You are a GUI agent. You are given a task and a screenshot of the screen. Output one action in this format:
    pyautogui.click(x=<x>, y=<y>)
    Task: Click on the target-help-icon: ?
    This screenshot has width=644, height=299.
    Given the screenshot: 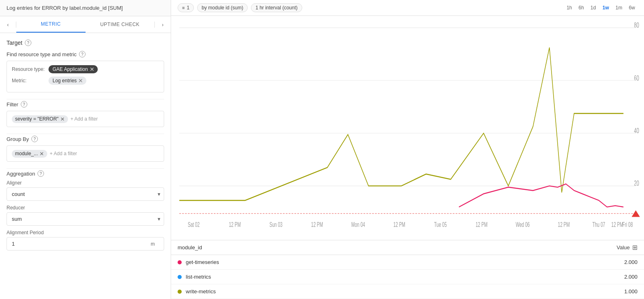 What is the action you would take?
    pyautogui.click(x=28, y=43)
    